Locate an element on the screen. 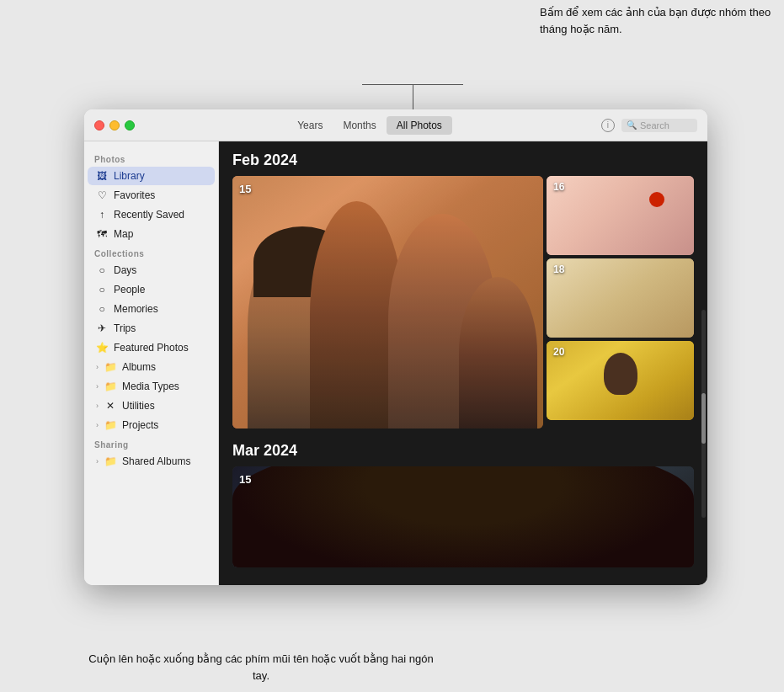 Image resolution: width=784 pixels, height=692 pixels. annotation-bottom: Cuộn lên hoặc xuống bằng các phím mũi tê… is located at coordinates (261, 667).